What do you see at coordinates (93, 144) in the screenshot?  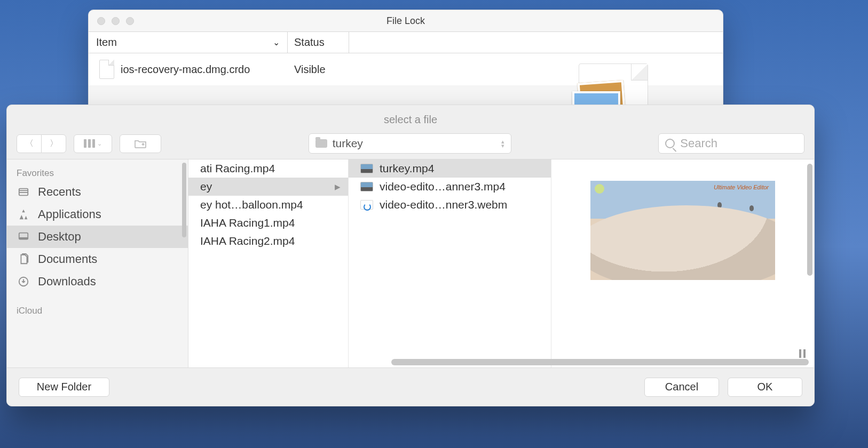 I see `view-mode-button: ⌄` at bounding box center [93, 144].